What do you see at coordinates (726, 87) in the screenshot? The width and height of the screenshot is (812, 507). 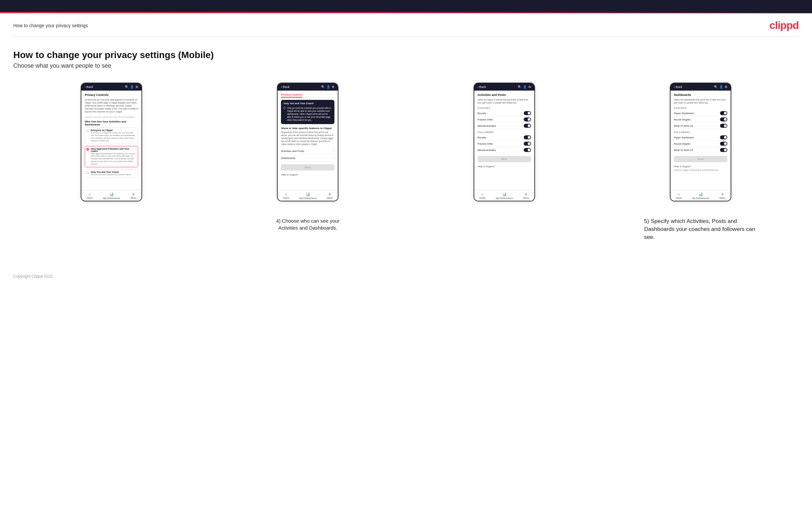 I see `settings-icon-4: ⚙` at bounding box center [726, 87].